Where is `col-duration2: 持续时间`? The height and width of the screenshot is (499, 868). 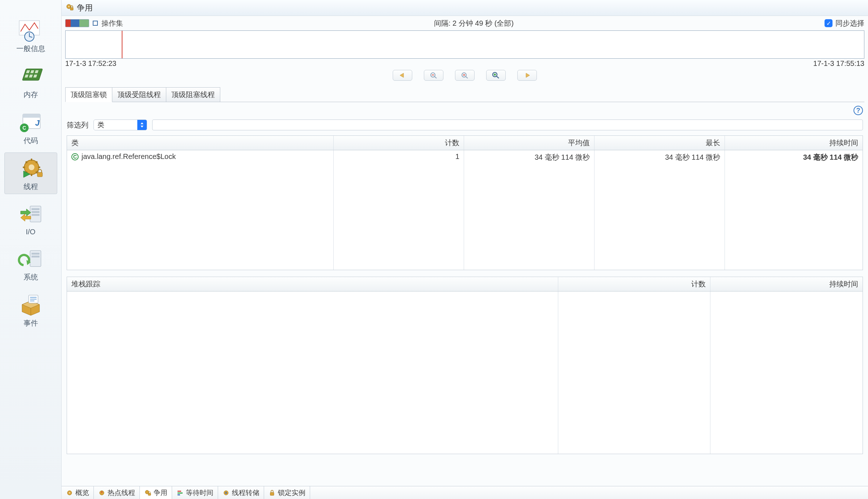
col-duration2: 持续时间 is located at coordinates (786, 284).